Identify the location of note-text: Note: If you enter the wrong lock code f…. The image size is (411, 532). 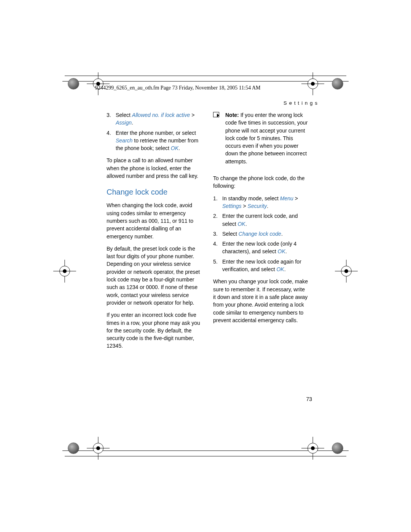
(267, 138).